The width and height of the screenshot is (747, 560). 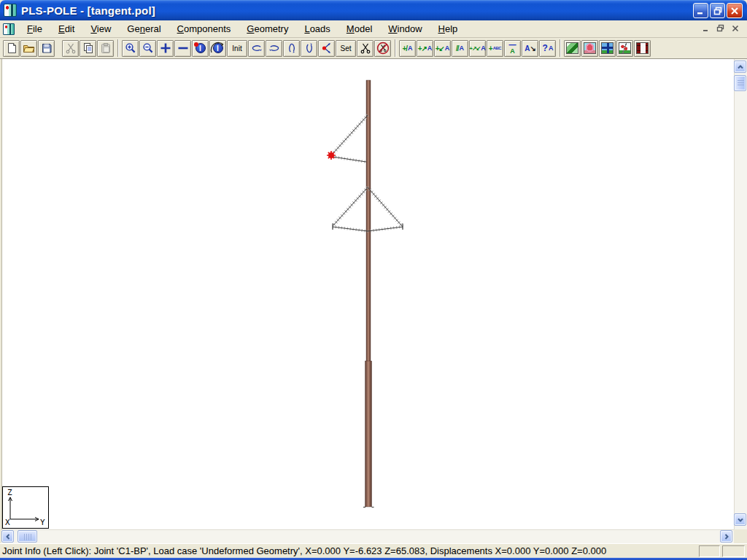 What do you see at coordinates (546, 48) in the screenshot?
I see `question-glyph: ?` at bounding box center [546, 48].